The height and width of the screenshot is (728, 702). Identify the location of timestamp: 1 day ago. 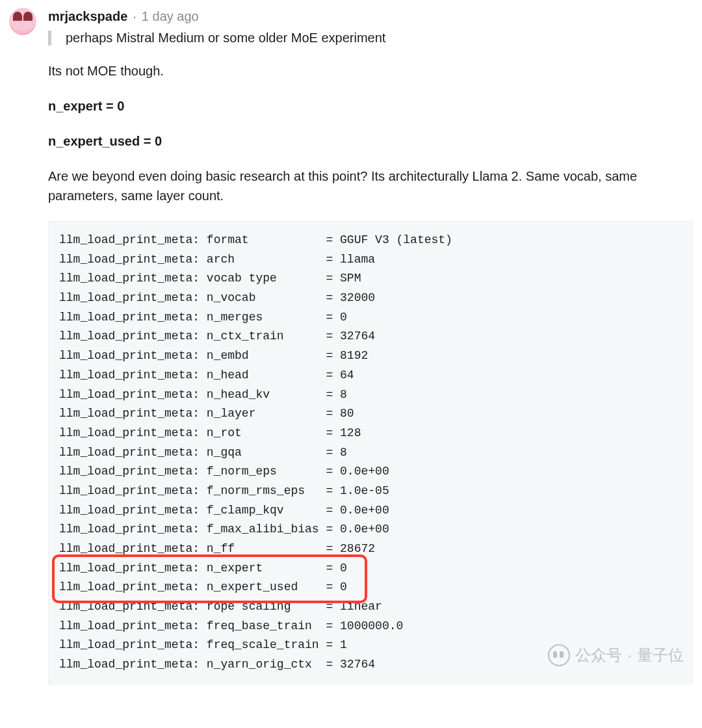
(170, 17).